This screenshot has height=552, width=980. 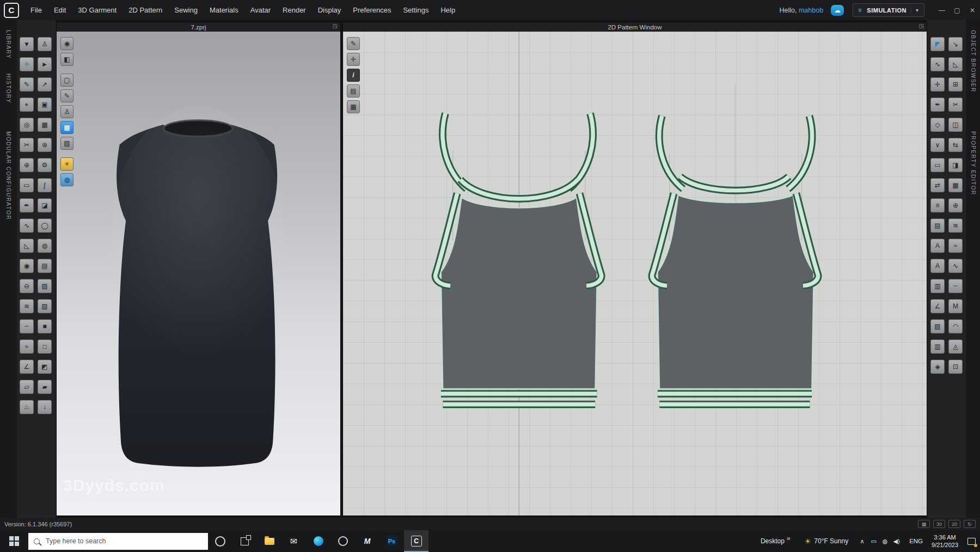 What do you see at coordinates (955, 125) in the screenshot?
I see `unfold-icon: ◫` at bounding box center [955, 125].